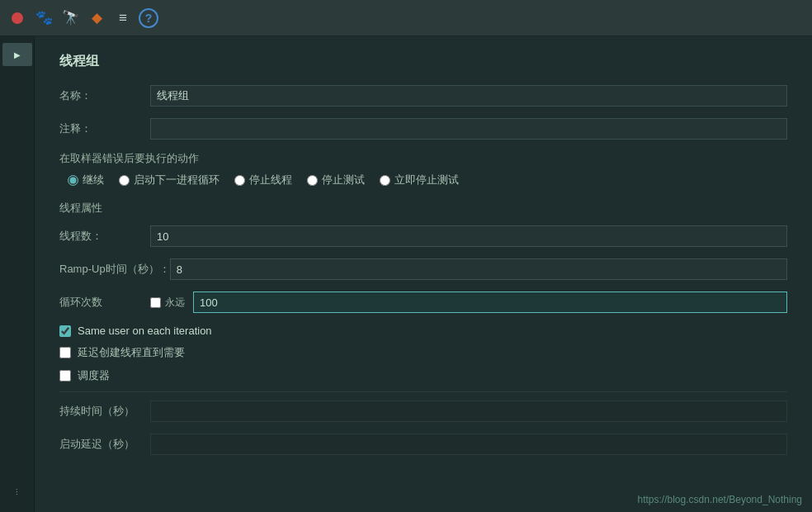  Describe the element at coordinates (720, 500) in the screenshot. I see `watermark: https://blog.csdn.net/Beyond_Nothing` at that location.